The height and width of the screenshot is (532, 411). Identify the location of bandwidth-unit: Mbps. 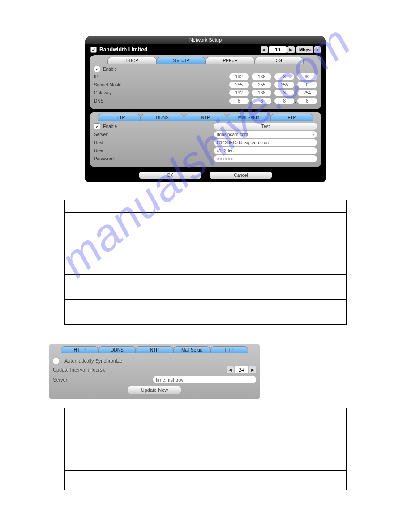
(305, 50).